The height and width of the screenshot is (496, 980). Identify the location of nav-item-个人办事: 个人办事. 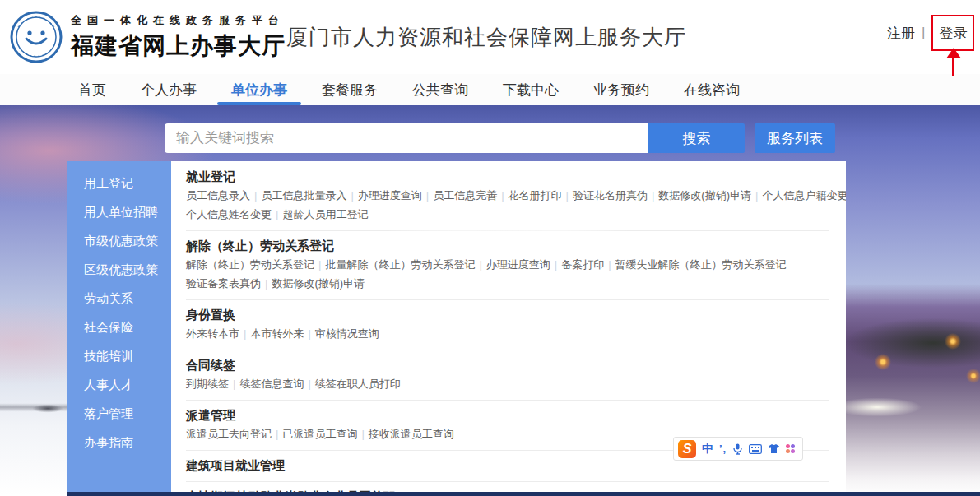
(169, 90).